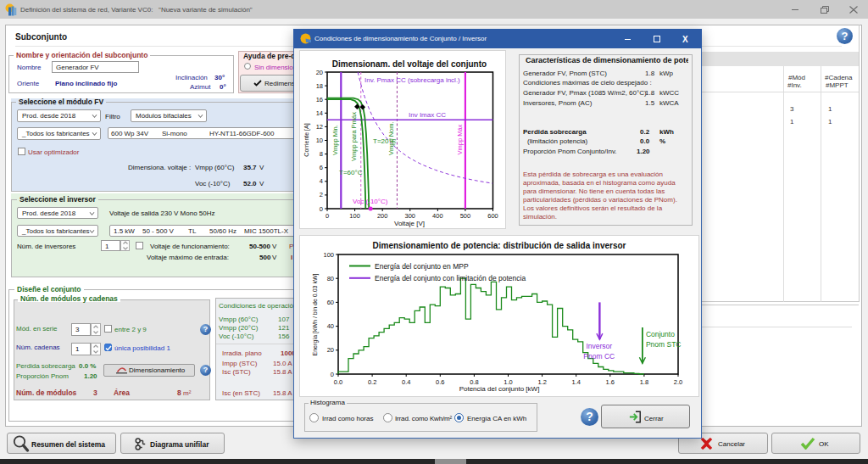 This screenshot has height=464, width=868. Describe the element at coordinates (320, 141) in the screenshot. I see `svg-text: 10` at that location.